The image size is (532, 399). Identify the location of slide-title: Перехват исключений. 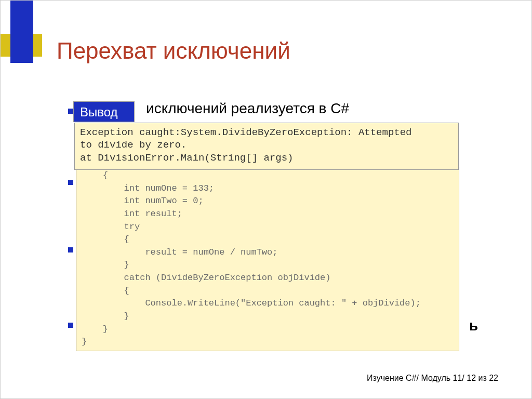
(174, 51).